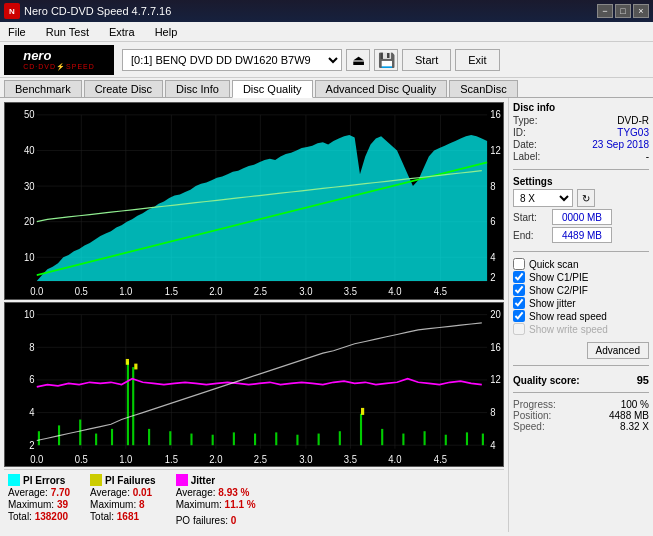  What do you see at coordinates (124, 88) in the screenshot?
I see `tab-create-disc: Create Disc` at bounding box center [124, 88].